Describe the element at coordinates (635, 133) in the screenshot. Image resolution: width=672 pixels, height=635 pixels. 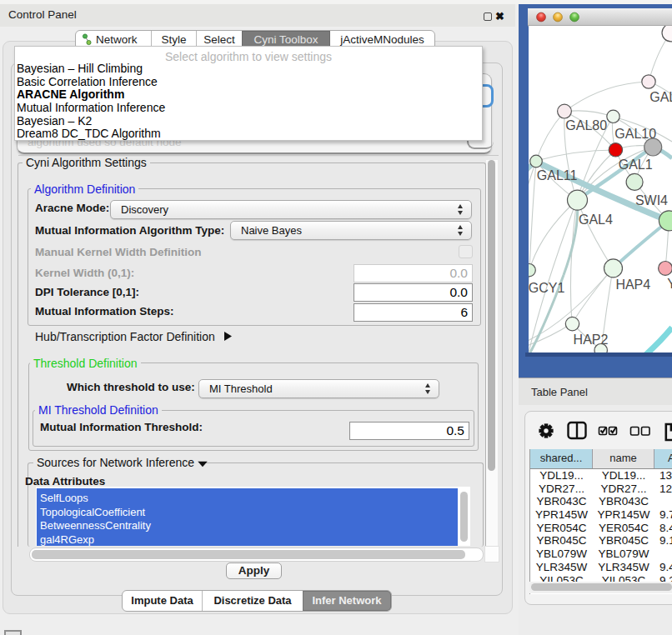
I see `svg-text: GAL10` at that location.